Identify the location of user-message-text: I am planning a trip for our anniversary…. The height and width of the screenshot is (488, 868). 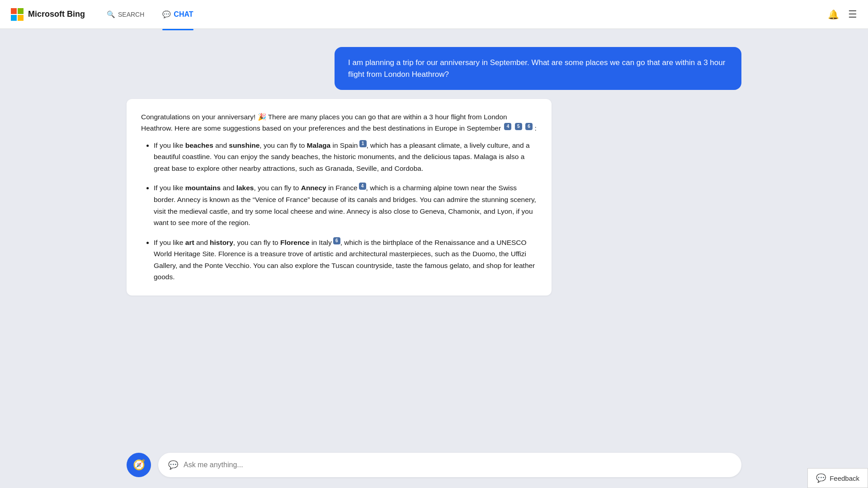
(537, 69).